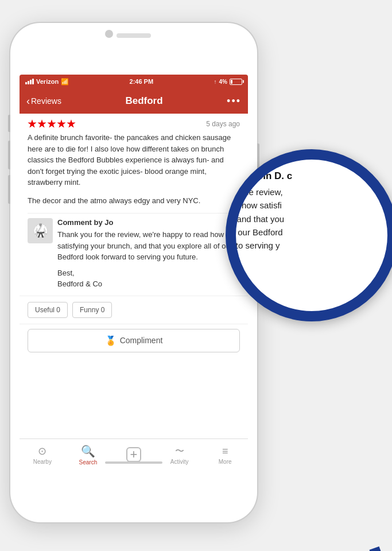 Image resolution: width=392 pixels, height=551 pixels. What do you see at coordinates (42, 451) in the screenshot?
I see `nearby-icon: ⊙` at bounding box center [42, 451].